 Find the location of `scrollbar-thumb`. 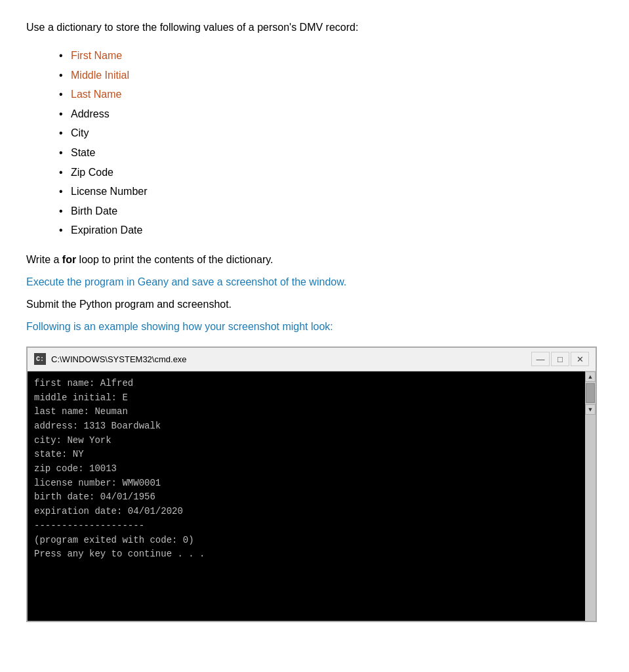

scrollbar-thumb is located at coordinates (590, 393).